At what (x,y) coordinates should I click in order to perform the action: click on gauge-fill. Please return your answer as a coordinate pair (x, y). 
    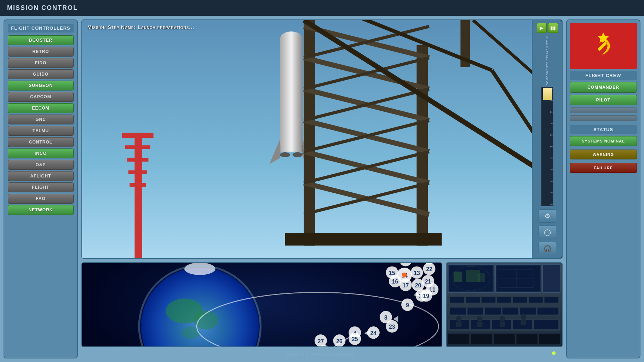
    Looking at the image, I should click on (547, 94).